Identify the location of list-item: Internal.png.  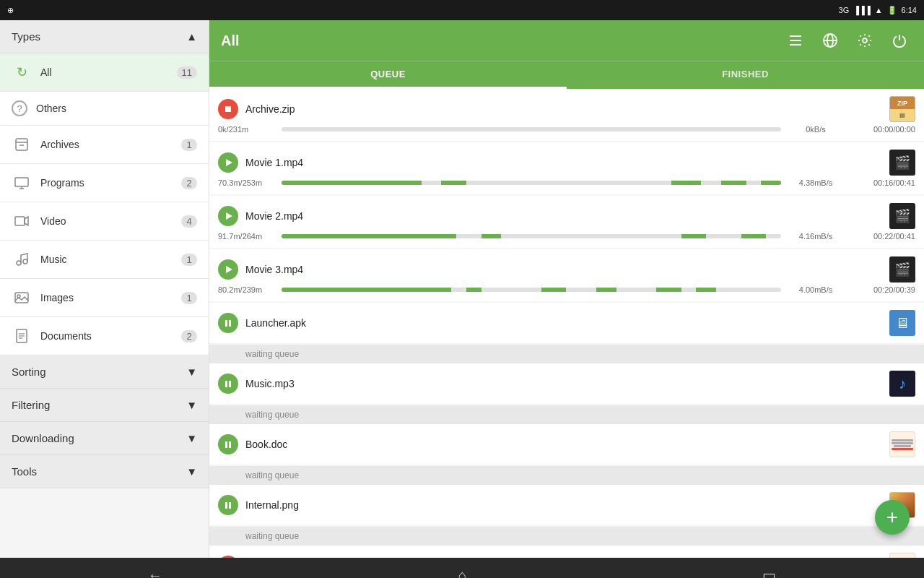
(567, 505).